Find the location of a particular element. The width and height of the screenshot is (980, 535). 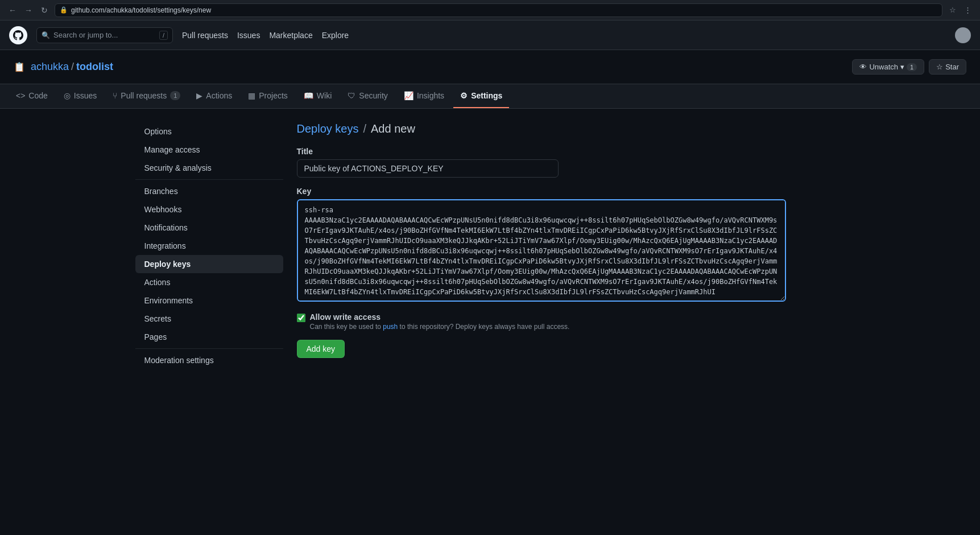

tab-pull-requests: ⑂ Pull requests 1 is located at coordinates (147, 96).